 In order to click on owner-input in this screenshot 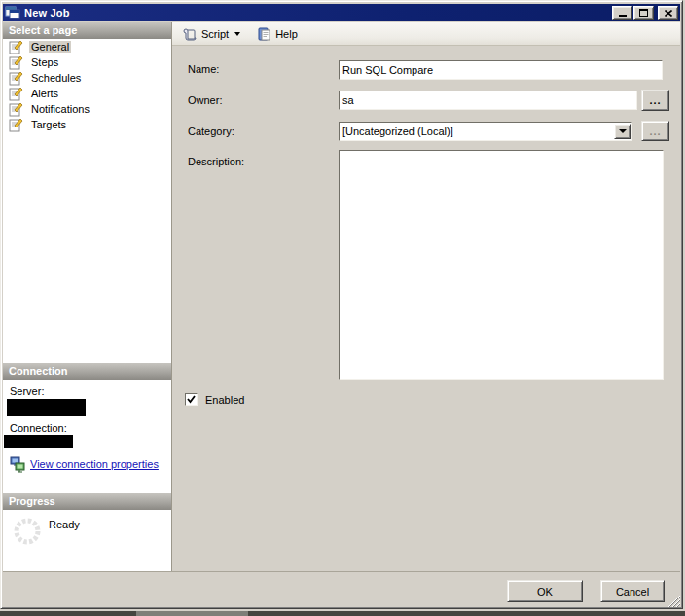, I will do `click(488, 100)`.